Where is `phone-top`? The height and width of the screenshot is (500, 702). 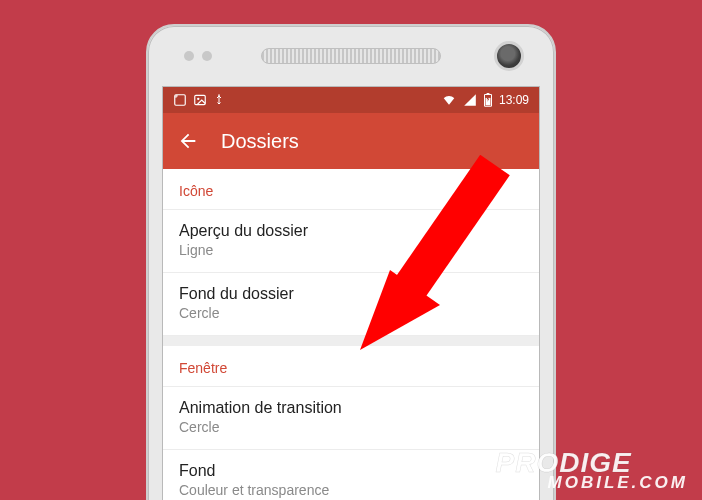 phone-top is located at coordinates (351, 56).